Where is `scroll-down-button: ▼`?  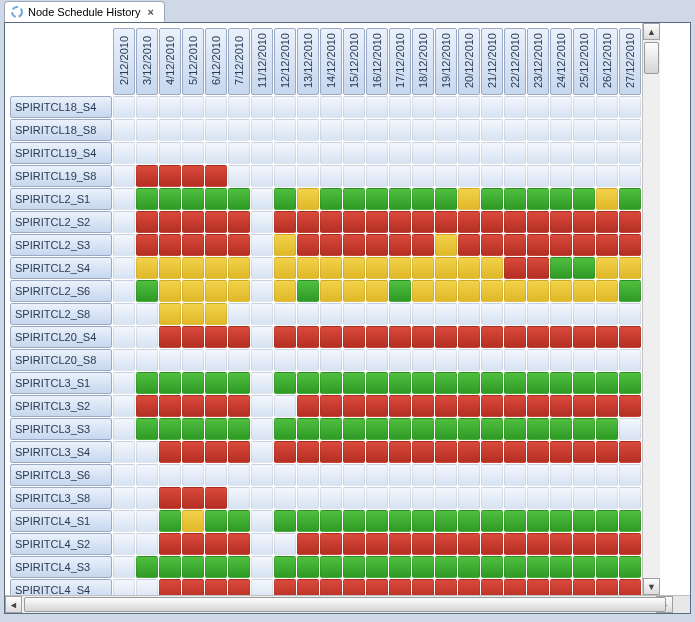
scroll-down-button: ▼ is located at coordinates (652, 586).